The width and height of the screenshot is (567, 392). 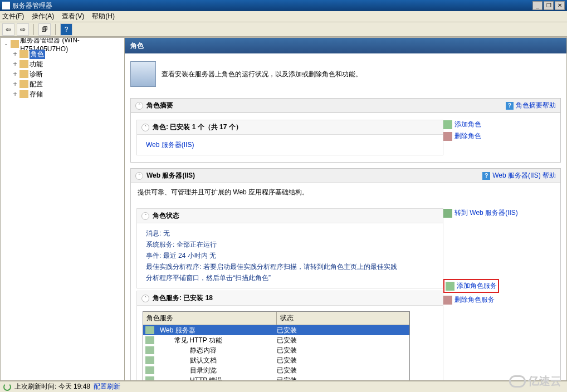 I want to click on installed-roles-subsection: ˄ 角色: 已安装 1 个（共 17 个） Web 服务器(IIS), so click(x=290, y=138).